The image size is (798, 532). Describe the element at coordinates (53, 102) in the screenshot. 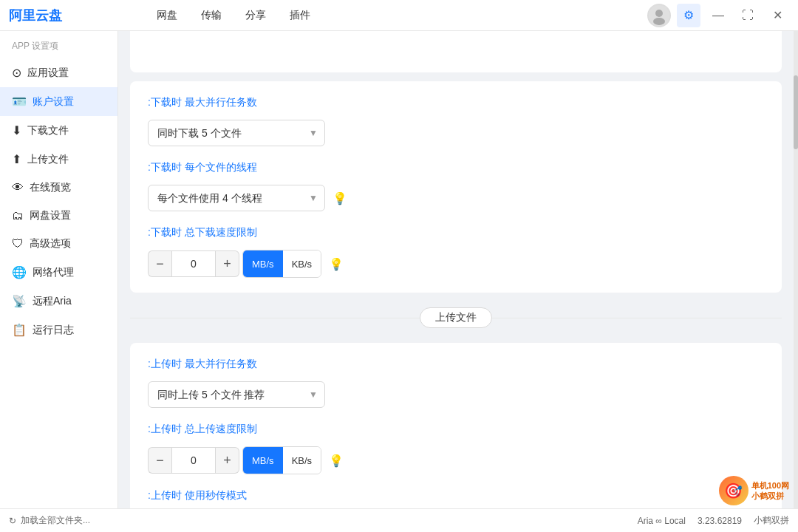

I see `sidebar-item-label: 账户设置` at that location.